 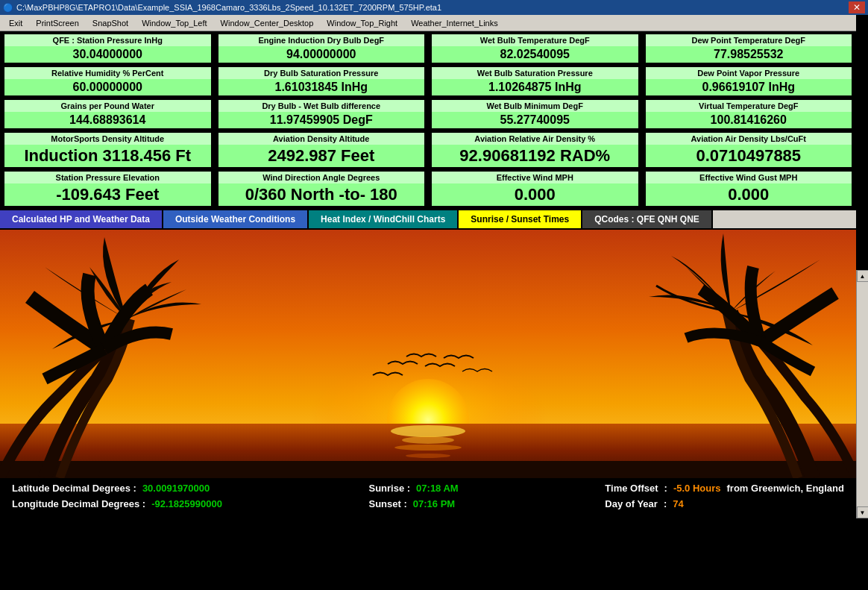 I want to click on from-label: from Greenwich, England, so click(x=786, y=488).